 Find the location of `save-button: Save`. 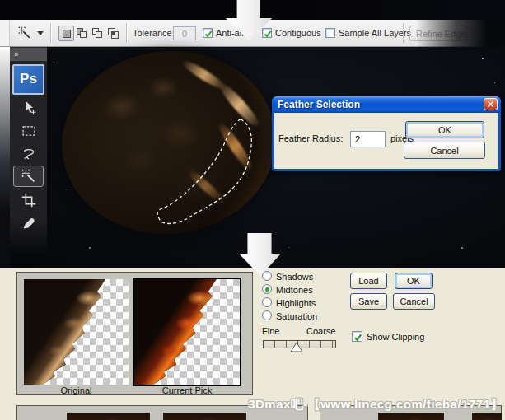

save-button: Save is located at coordinates (369, 301).